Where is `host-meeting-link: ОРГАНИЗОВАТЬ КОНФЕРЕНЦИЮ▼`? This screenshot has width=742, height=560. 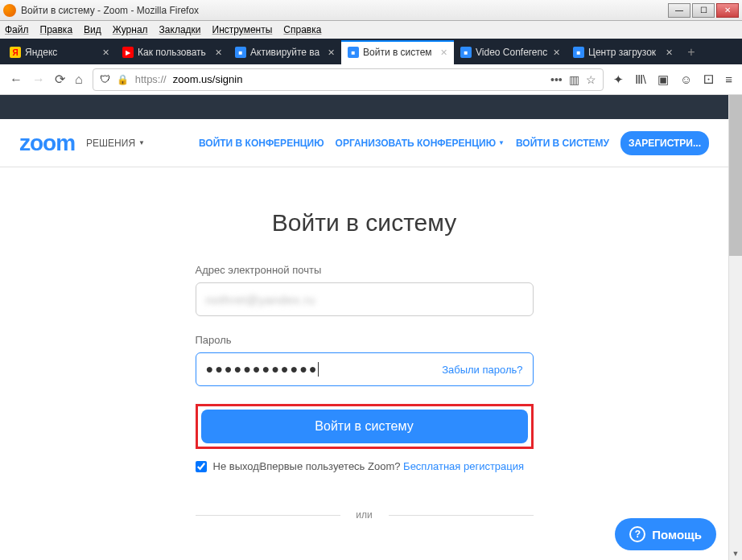
host-meeting-link: ОРГАНИЗОВАТЬ КОНФЕРЕНЦИЮ▼ is located at coordinates (420, 143).